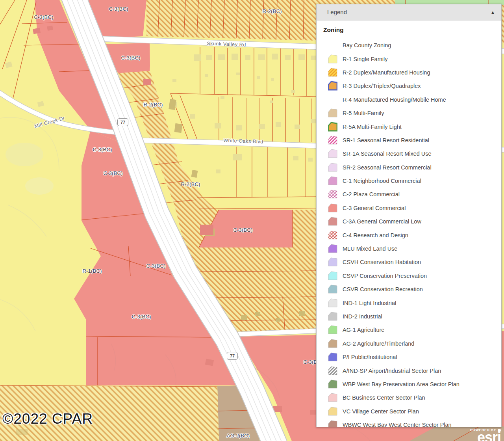 The image size is (504, 441). I want to click on legend-item-label: C-3A General Commercial Low, so click(382, 221).